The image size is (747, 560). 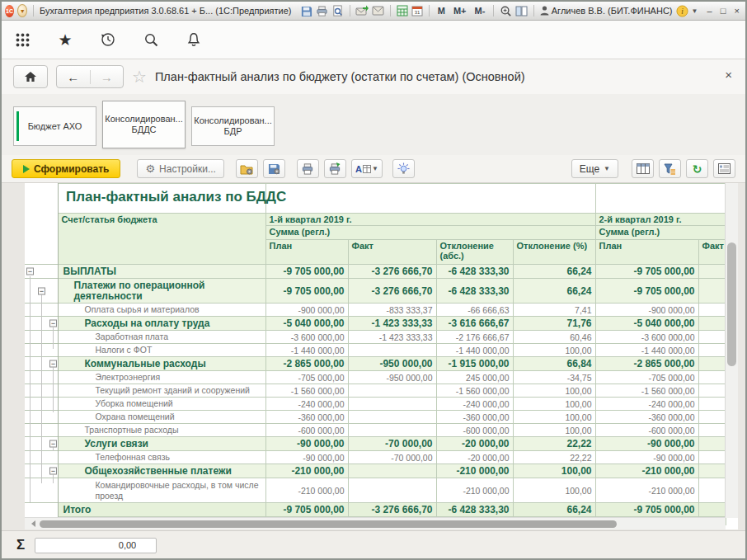 What do you see at coordinates (162, 417) in the screenshot?
I see `budget-item-cell: Охрана помещений` at bounding box center [162, 417].